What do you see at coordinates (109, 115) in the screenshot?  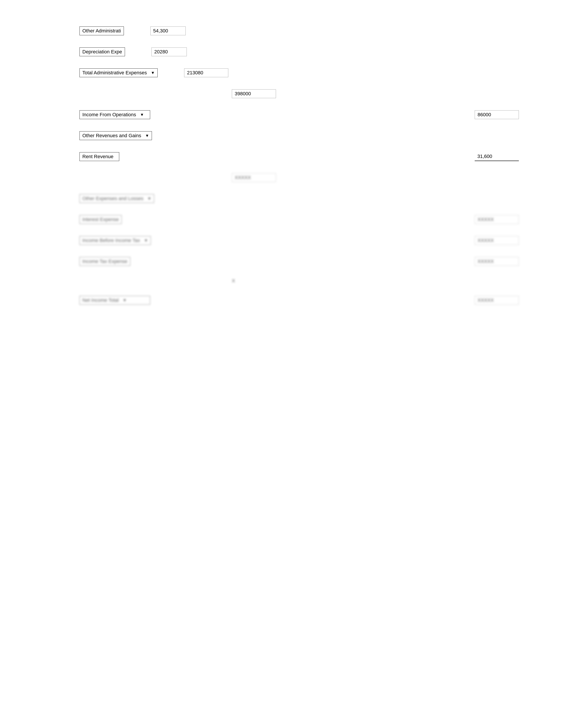 I see `income-operations-label: Income From Operations` at bounding box center [109, 115].